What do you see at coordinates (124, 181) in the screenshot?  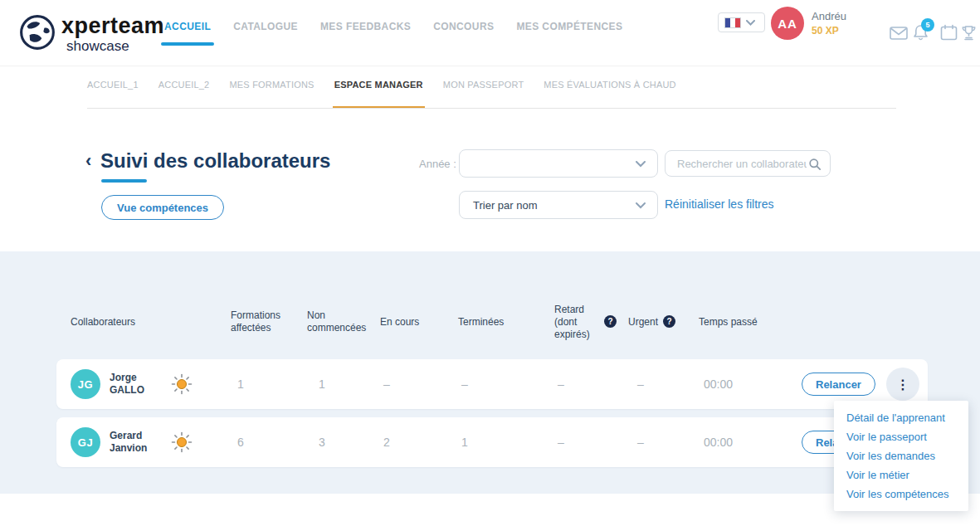 I see `title-underline` at bounding box center [124, 181].